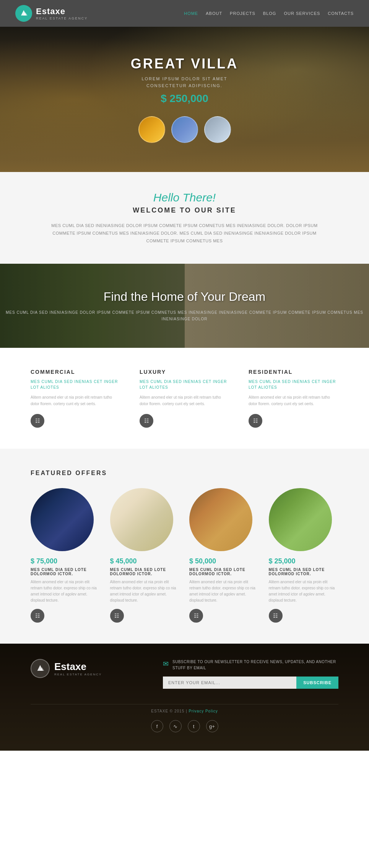 This screenshot has width=369, height=868. Describe the element at coordinates (145, 555) in the screenshot. I see `offer-item-2: $ 45,000 MES CUML DIA SED LOTE DOLORMOD …` at that location.